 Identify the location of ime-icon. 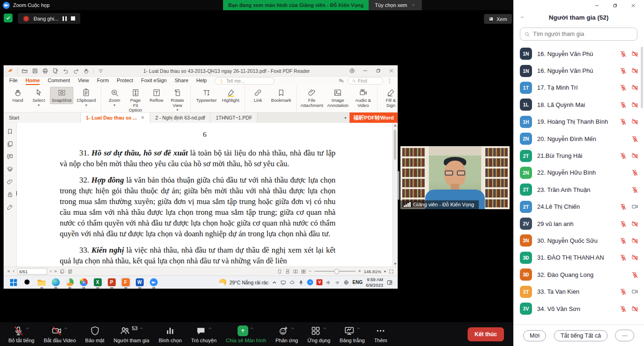
(346, 282).